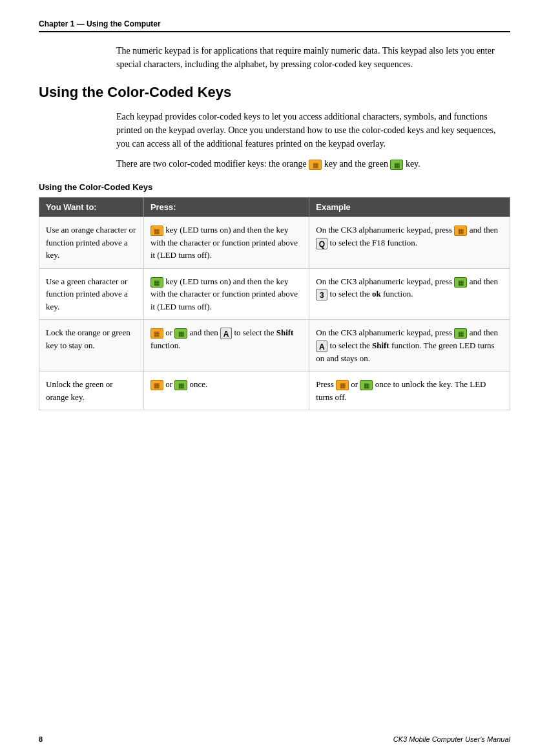 Image resolution: width=549 pixels, height=756 pixels. Describe the element at coordinates (92, 243) in the screenshot. I see `row1-want: Use an orange character or function prin…` at that location.